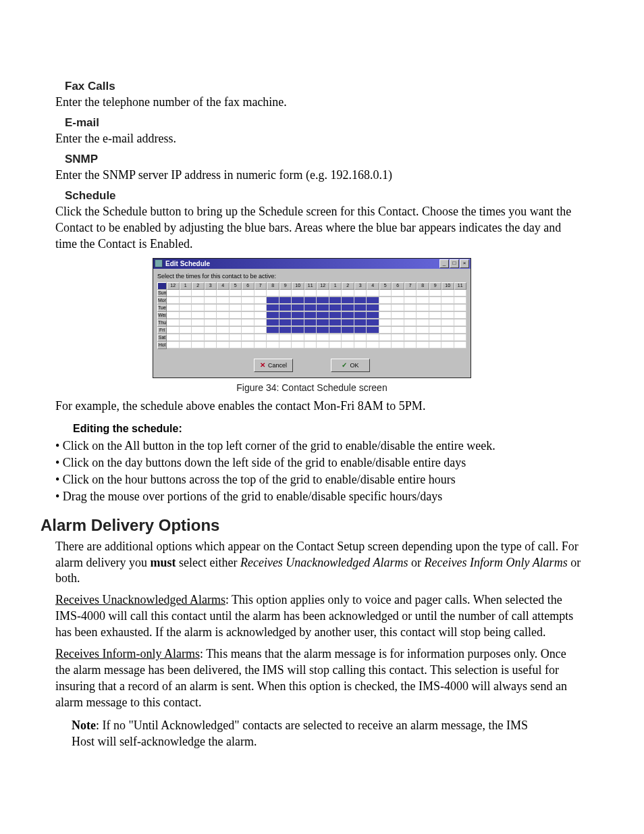 The height and width of the screenshot is (834, 644). Describe the element at coordinates (248, 286) in the screenshot. I see `hour-header-6: 6` at that location.